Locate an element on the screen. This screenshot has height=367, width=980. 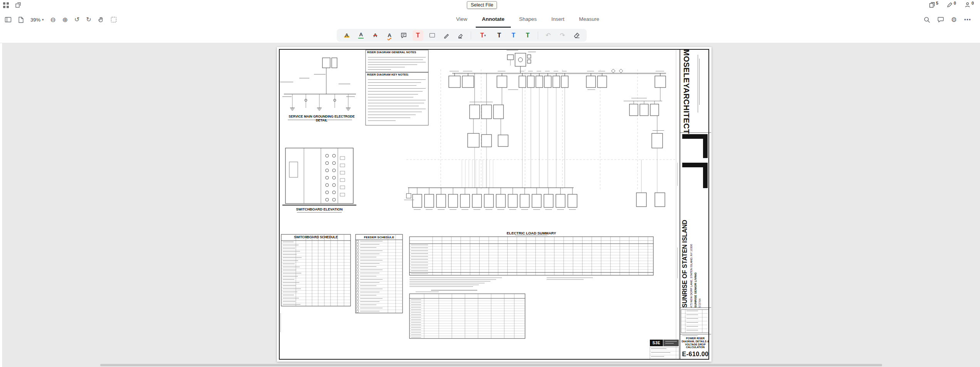
presence-badge: 0 is located at coordinates (969, 5).